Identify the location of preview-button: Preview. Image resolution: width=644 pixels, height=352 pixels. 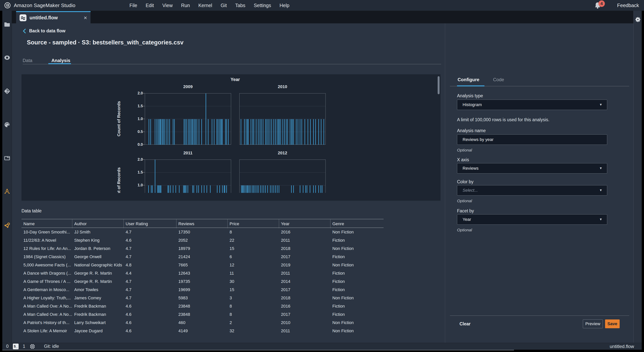
(593, 324).